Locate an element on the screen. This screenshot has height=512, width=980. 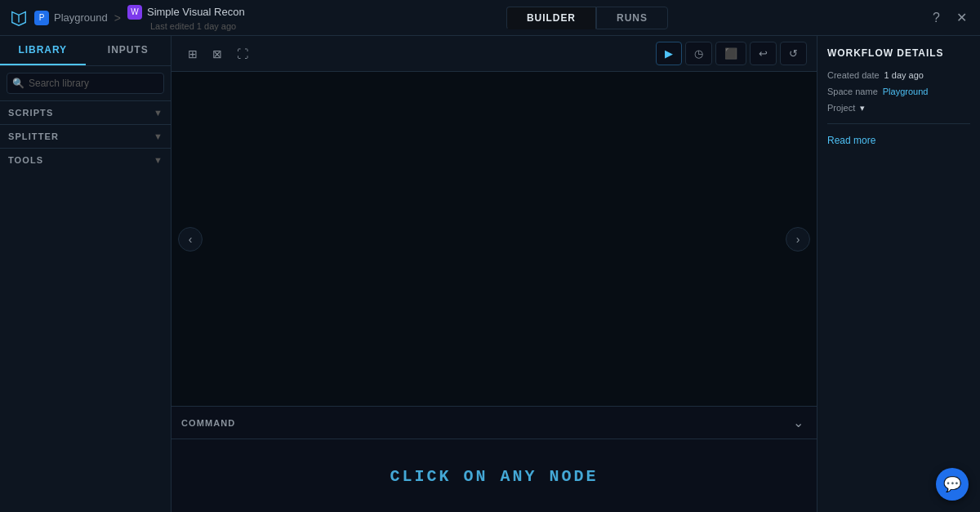
search-box: 🔍 is located at coordinates (85, 83).